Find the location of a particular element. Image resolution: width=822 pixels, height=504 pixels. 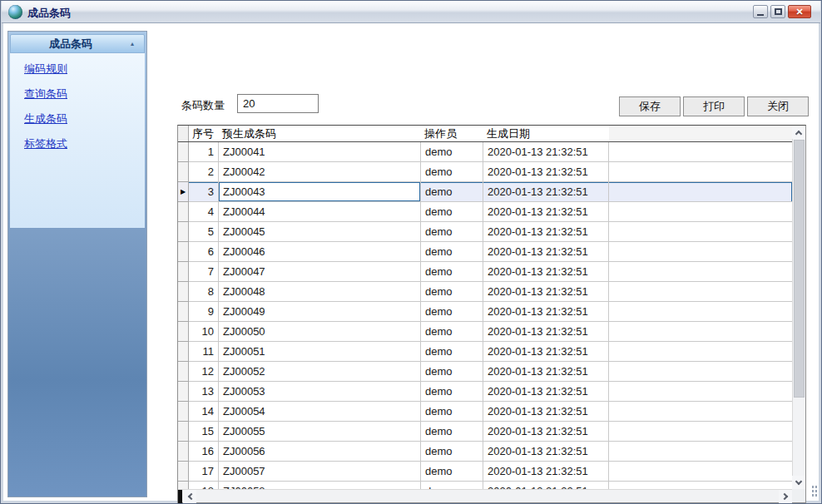

cell-barcode: ZJ00053 is located at coordinates (319, 392).